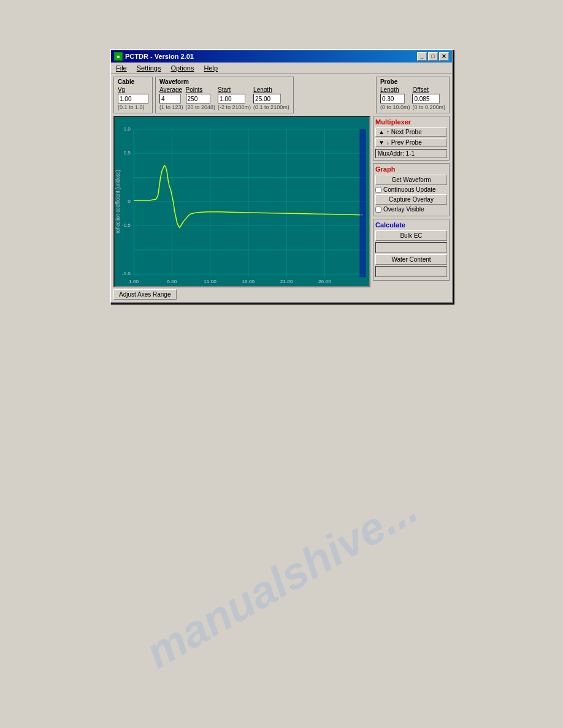  I want to click on svg-text: 0.5, so click(127, 153).